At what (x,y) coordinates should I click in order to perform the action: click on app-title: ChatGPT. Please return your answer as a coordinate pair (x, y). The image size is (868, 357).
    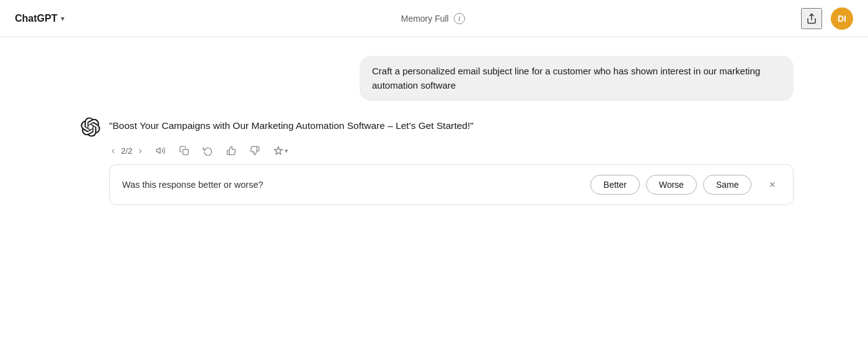
    Looking at the image, I should click on (36, 19).